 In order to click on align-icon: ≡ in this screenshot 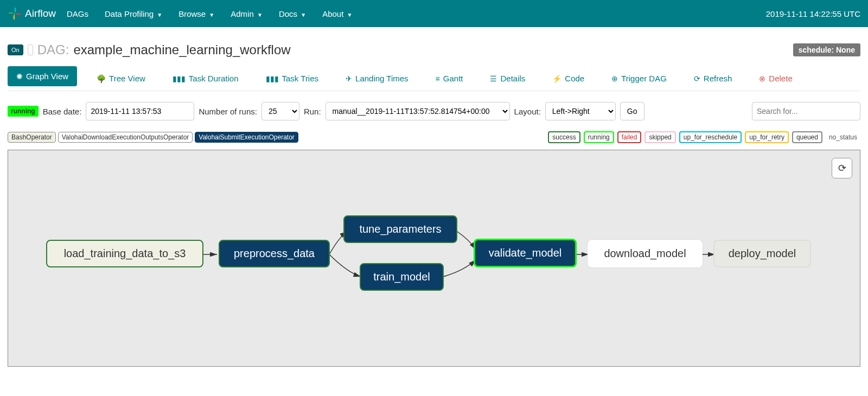, I will do `click(438, 79)`.